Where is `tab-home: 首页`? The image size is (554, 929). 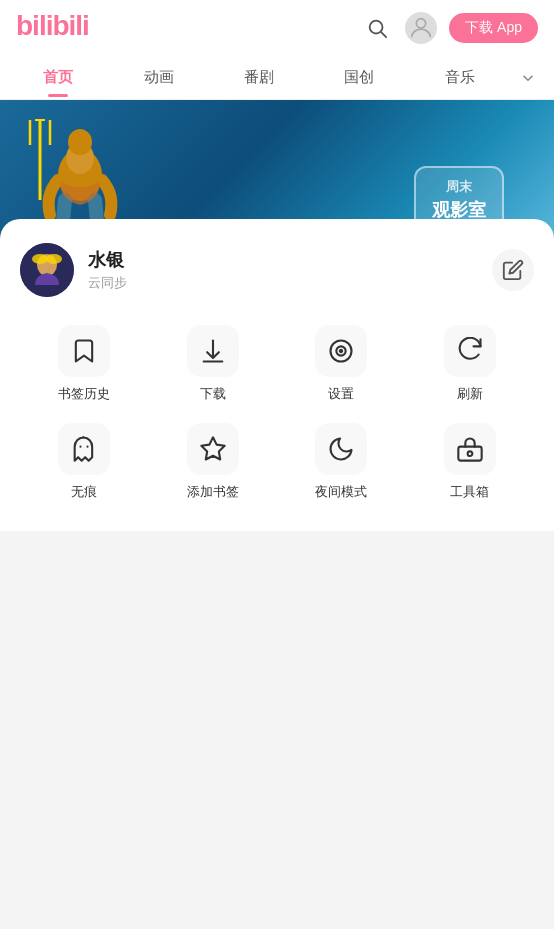
tab-home: 首页 is located at coordinates (58, 78).